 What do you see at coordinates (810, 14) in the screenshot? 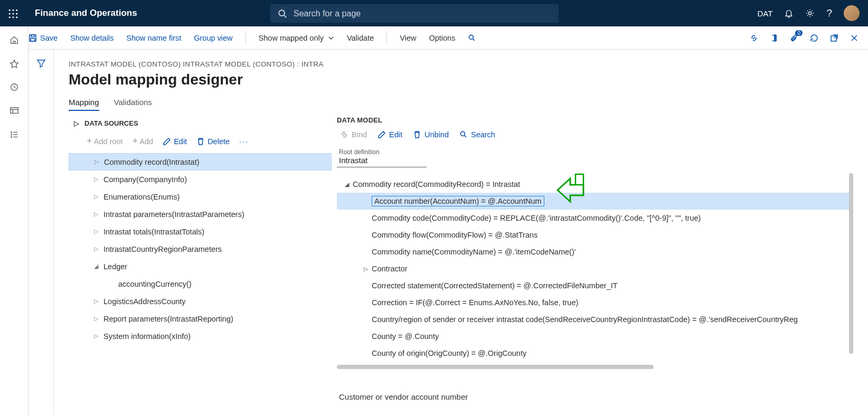
I see `gear-icon` at bounding box center [810, 14].